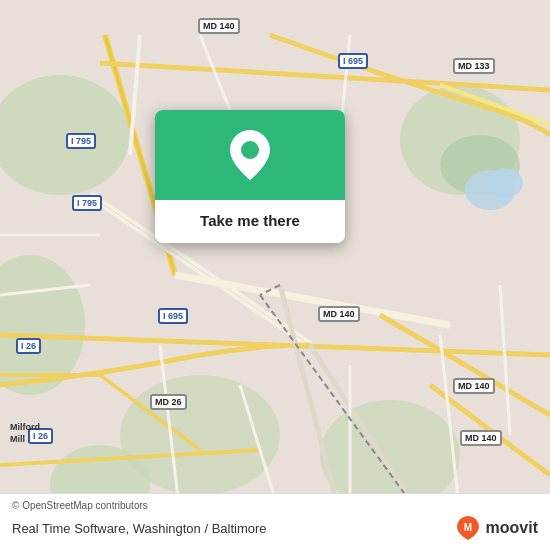 The height and width of the screenshot is (550, 550). Describe the element at coordinates (250, 222) in the screenshot. I see `popup-card-body: Take me there` at that location.